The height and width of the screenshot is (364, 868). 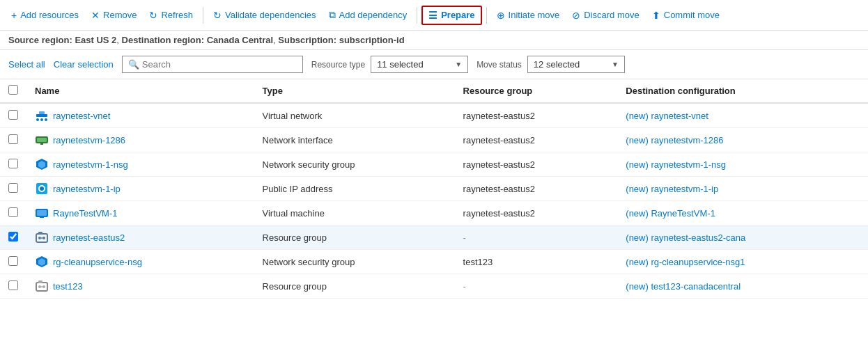 I want to click on resource-name-link: rg-cleanupservice-nsg, so click(x=141, y=262).